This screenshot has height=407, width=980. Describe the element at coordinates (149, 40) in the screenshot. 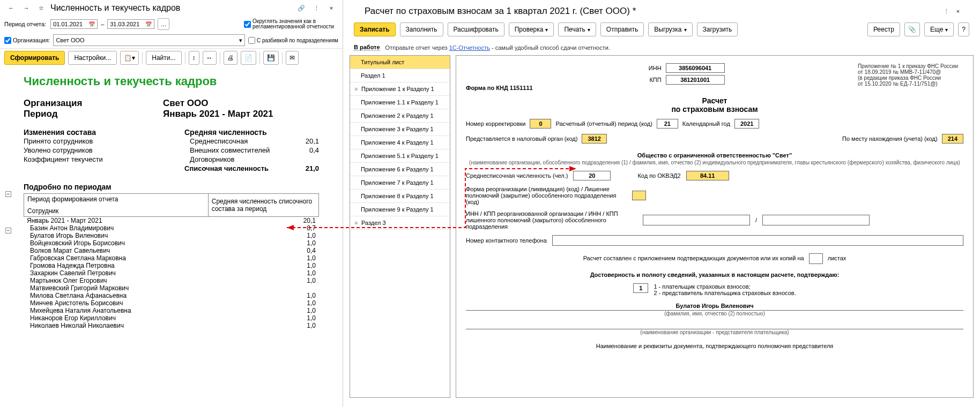

I see `org-input: Свет ООО▾` at that location.